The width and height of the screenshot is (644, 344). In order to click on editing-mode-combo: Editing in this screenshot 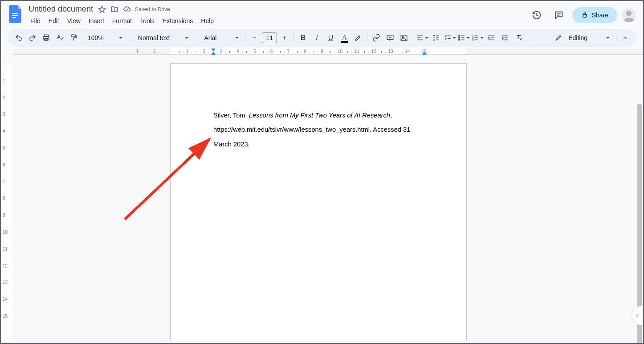, I will do `click(583, 38)`.